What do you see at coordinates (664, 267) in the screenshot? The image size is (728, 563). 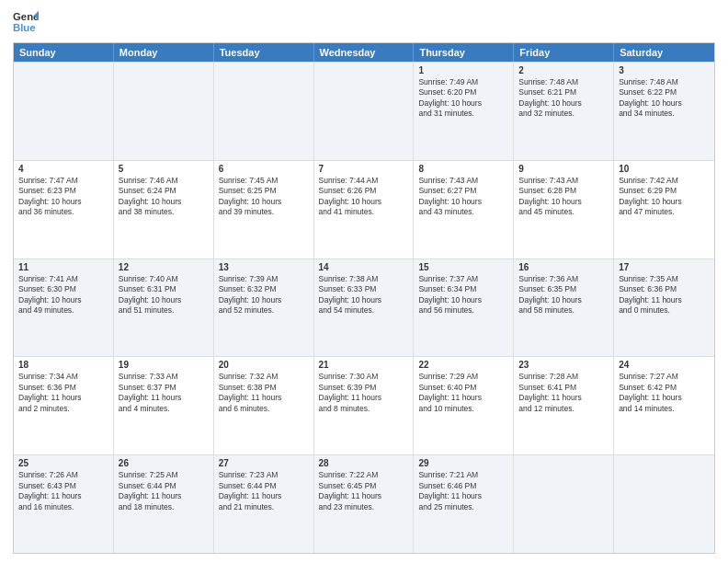 I see `day-number: 17` at bounding box center [664, 267].